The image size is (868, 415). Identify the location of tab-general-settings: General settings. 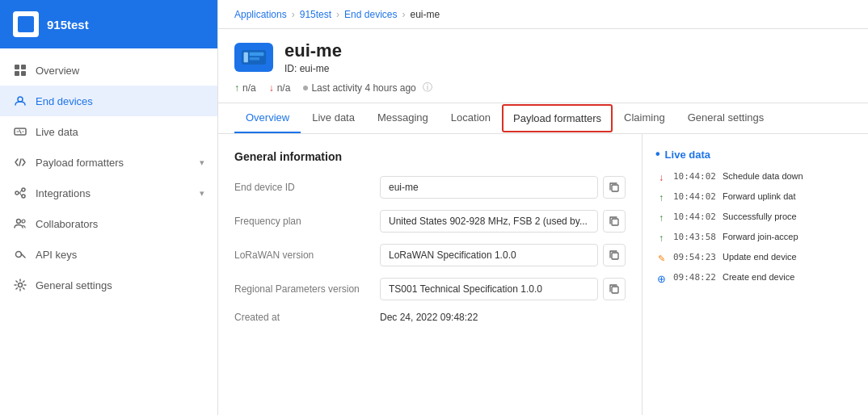
(726, 118).